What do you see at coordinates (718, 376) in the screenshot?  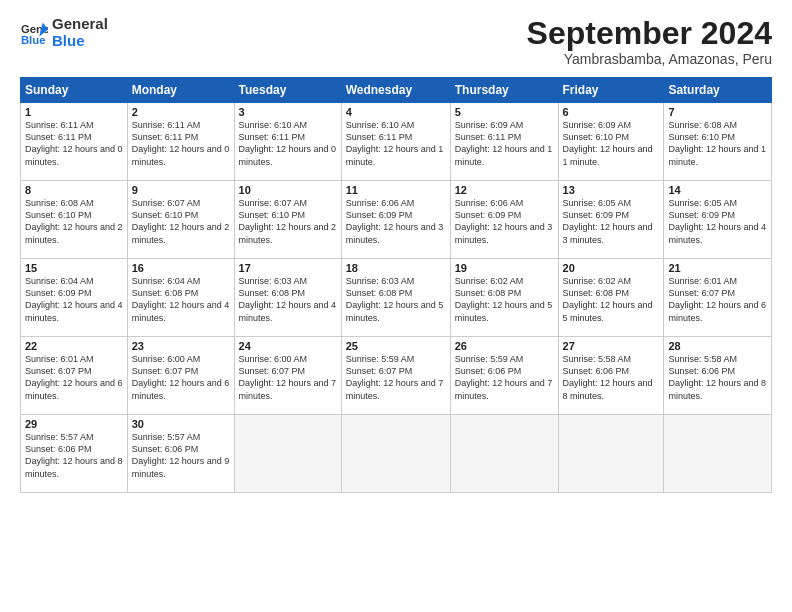 I see `calendar-day-cell: 28 Sunrise: 5:58 AM Sunset: 6:06 PM Dayl…` at bounding box center [718, 376].